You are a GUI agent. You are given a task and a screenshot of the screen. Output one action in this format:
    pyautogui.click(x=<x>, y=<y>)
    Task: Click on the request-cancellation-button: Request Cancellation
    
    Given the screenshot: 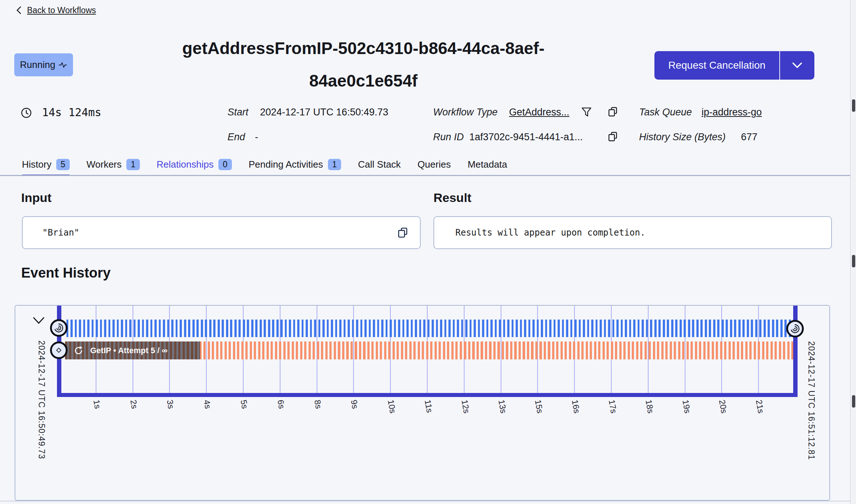 What is the action you would take?
    pyautogui.click(x=717, y=65)
    